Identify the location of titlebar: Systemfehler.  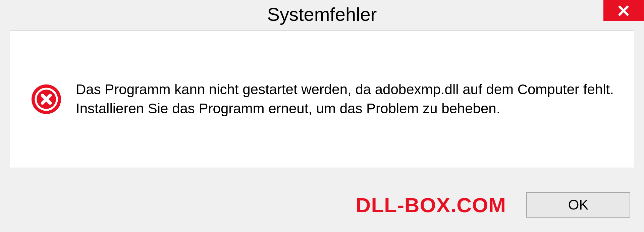
(322, 14).